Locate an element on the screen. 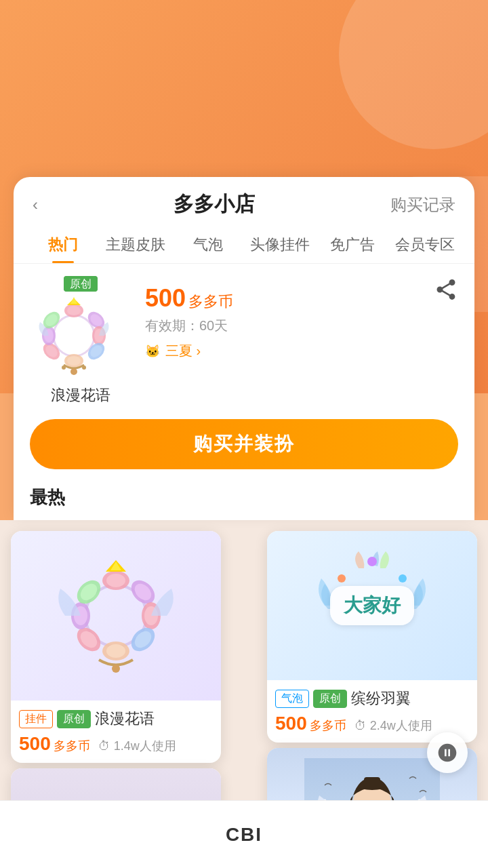 This screenshot has width=488, height=868. badge-original-featured: 原创 is located at coordinates (81, 283).